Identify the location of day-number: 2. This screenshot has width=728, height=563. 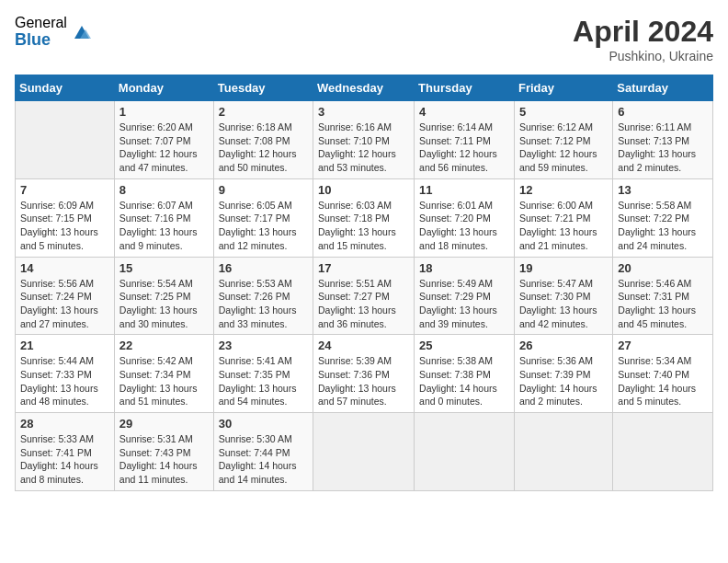
(263, 112).